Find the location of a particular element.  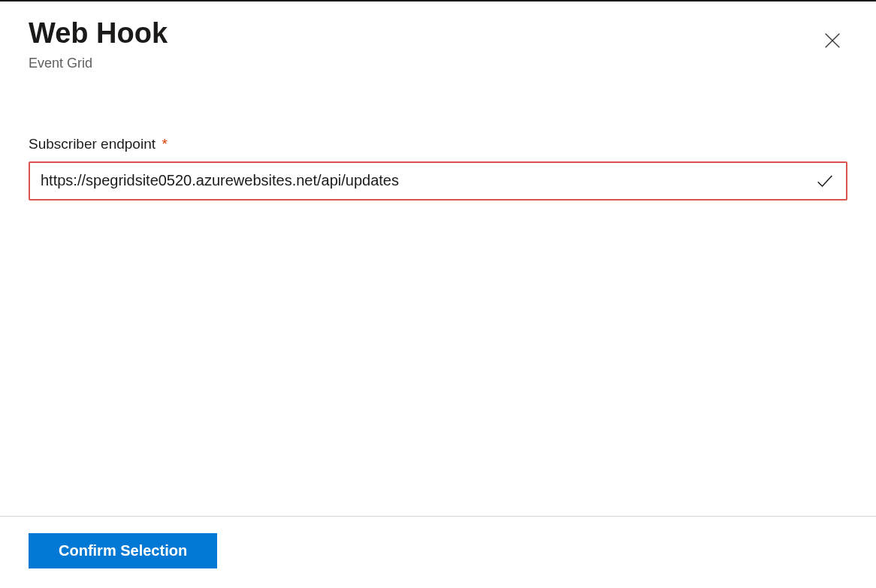

form-section: Subscriber endpoint * is located at coordinates (438, 168).